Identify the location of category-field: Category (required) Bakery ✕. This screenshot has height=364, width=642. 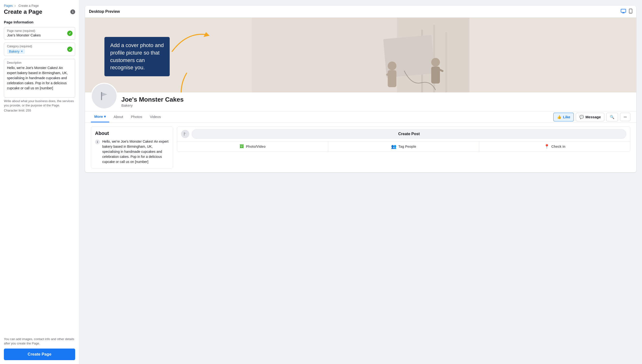
(40, 49).